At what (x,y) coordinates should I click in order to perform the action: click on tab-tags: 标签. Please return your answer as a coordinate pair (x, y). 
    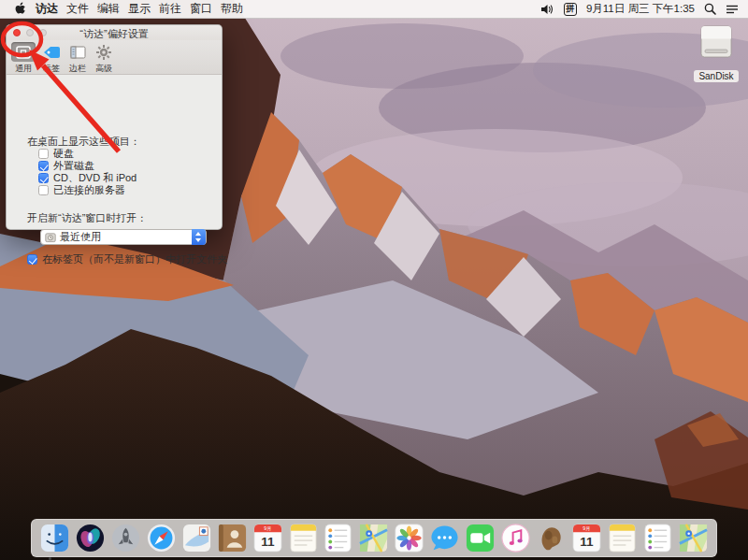
    Looking at the image, I should click on (51, 58).